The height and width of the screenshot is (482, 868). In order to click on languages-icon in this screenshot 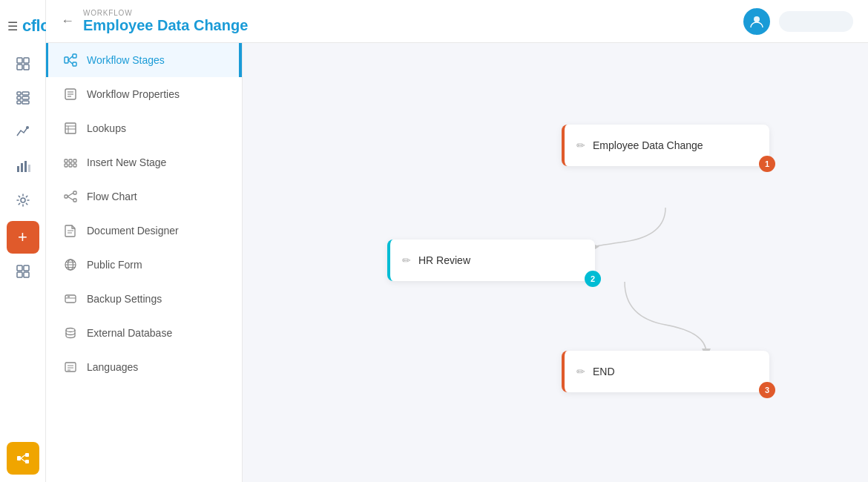, I will do `click(70, 367)`.